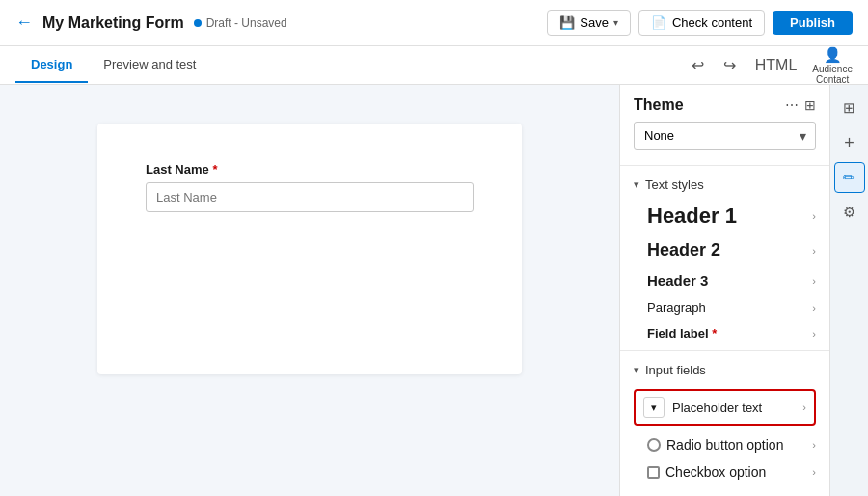 This screenshot has width=868, height=496. Describe the element at coordinates (654, 473) in the screenshot. I see `checkbox-square-icon` at that location.